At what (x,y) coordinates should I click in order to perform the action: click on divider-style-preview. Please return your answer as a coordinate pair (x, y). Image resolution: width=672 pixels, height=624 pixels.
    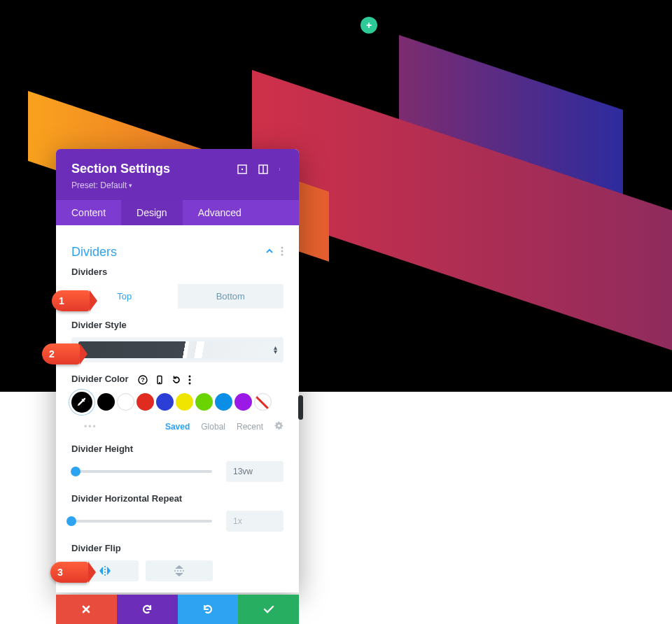
    Looking at the image, I should click on (172, 350).